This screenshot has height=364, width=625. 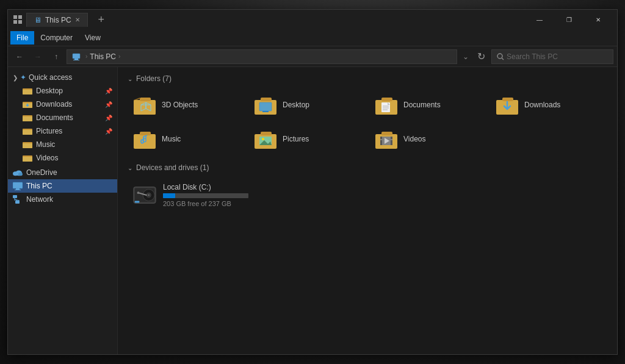 I want to click on tab-pc-icon: 🖥, so click(x=38, y=20).